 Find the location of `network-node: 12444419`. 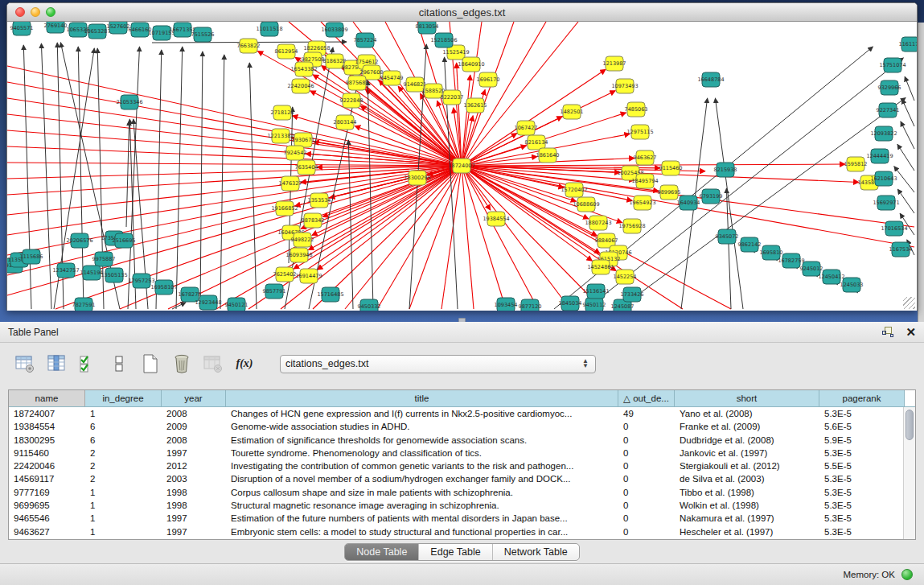

network-node: 12444419 is located at coordinates (880, 156).